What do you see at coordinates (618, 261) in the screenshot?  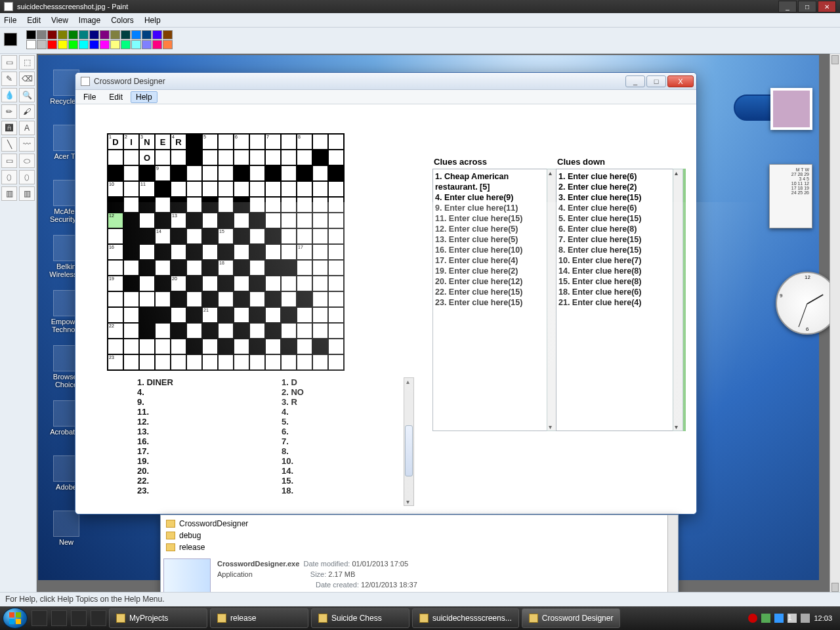 I see `clue-down-item: 10. Enter clue here(7)` at bounding box center [618, 261].